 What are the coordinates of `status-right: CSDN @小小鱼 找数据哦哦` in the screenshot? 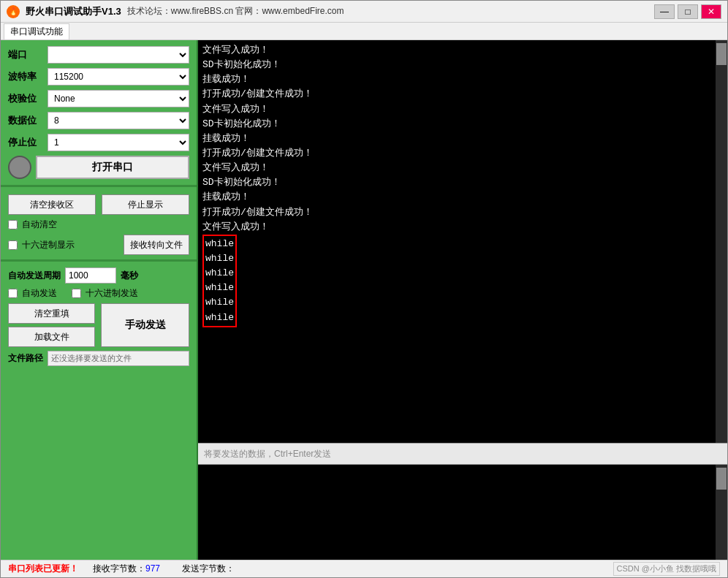 It's located at (667, 569).